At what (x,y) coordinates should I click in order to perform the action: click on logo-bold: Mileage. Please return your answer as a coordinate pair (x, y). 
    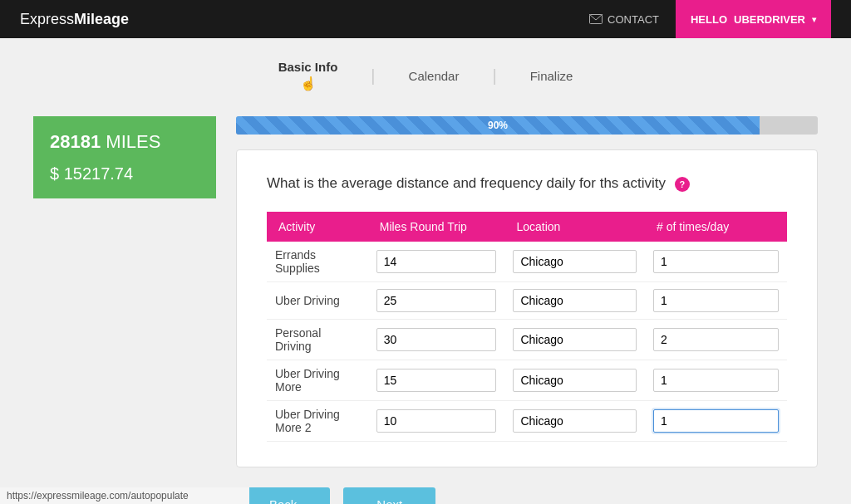
    Looking at the image, I should click on (101, 19).